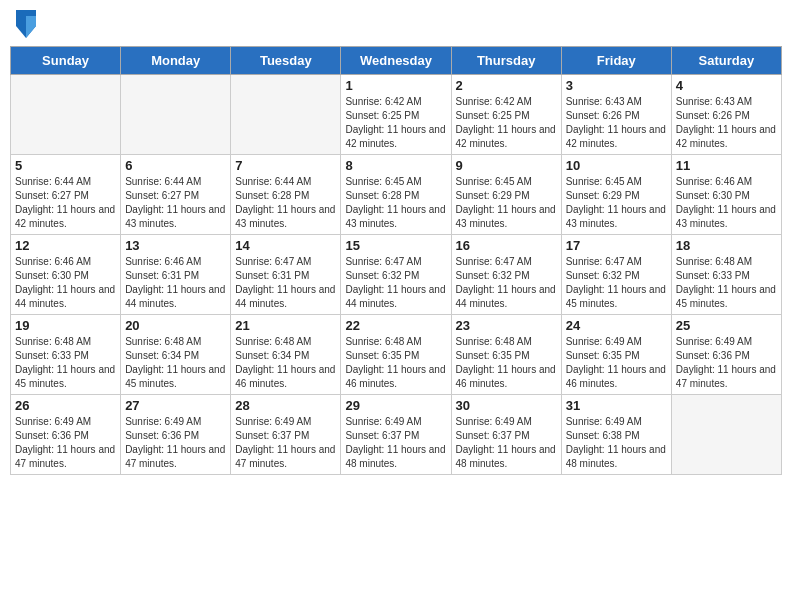 The height and width of the screenshot is (612, 792). I want to click on calendar-cell: 2Sunrise: 6:42 AM Sunset: 6:25 PM Daylig…, so click(506, 115).